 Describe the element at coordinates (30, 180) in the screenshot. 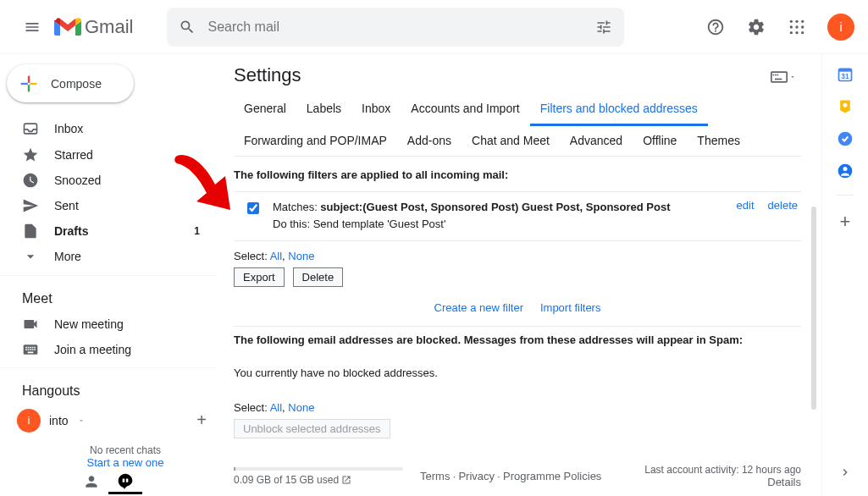

I see `clock-icon` at that location.